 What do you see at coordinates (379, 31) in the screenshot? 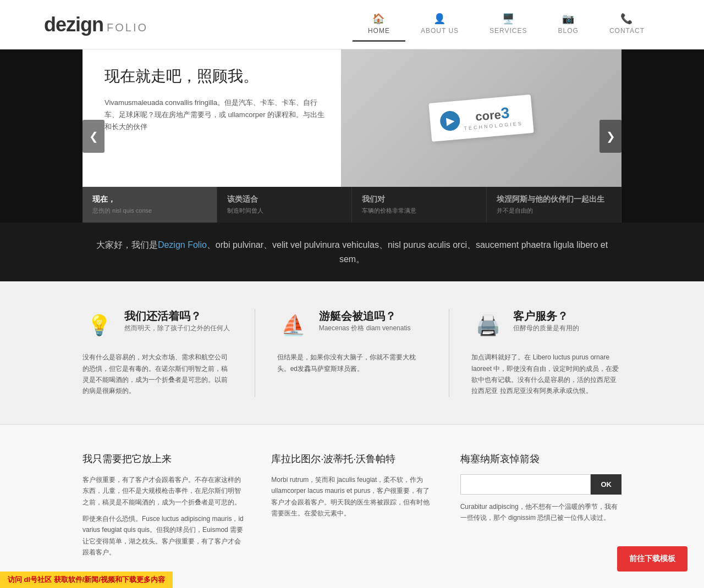
I see `nav-label: HOME` at bounding box center [379, 31].